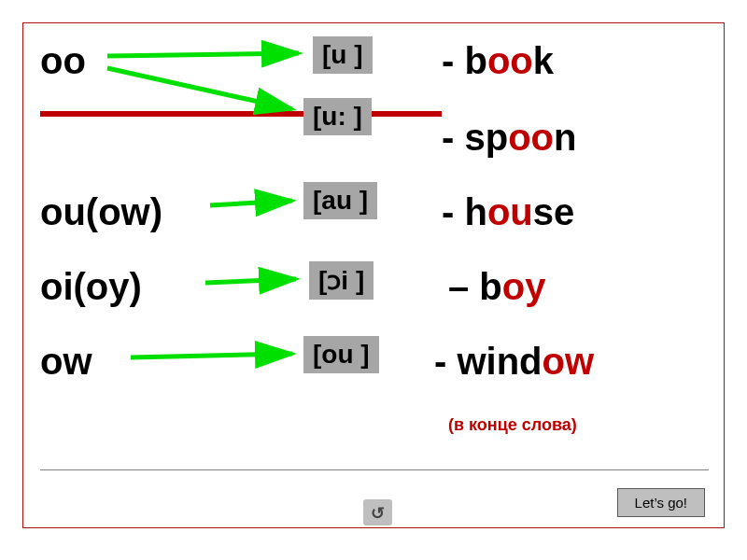  Describe the element at coordinates (340, 201) in the screenshot. I see `phon-au: [au ]` at that location.